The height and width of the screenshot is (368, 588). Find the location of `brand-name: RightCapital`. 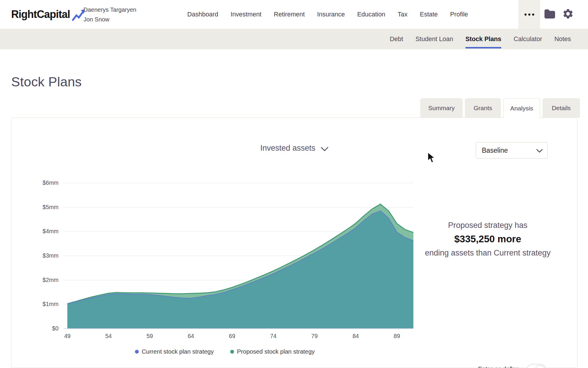

brand-name: RightCapital is located at coordinates (41, 14).